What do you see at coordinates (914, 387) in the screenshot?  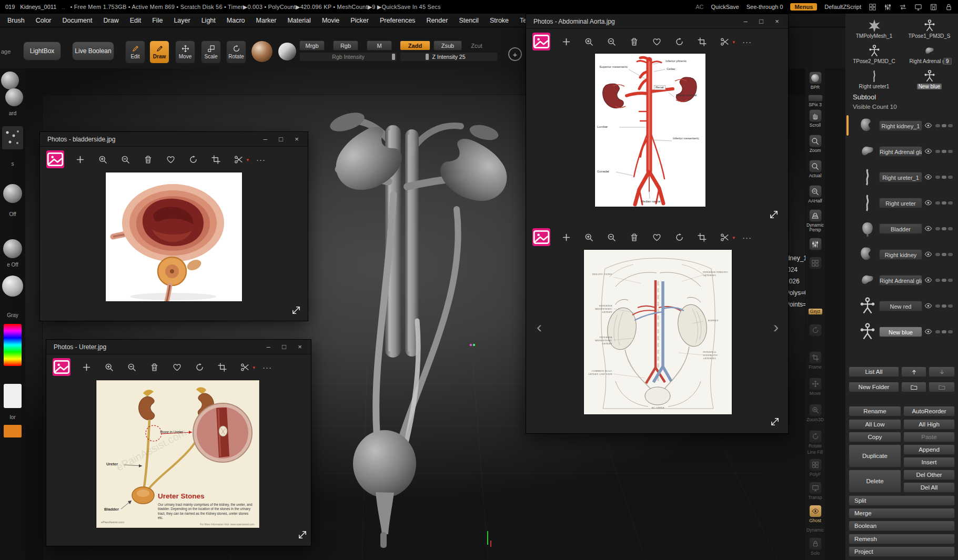 I see `folder-up-button` at bounding box center [914, 387].